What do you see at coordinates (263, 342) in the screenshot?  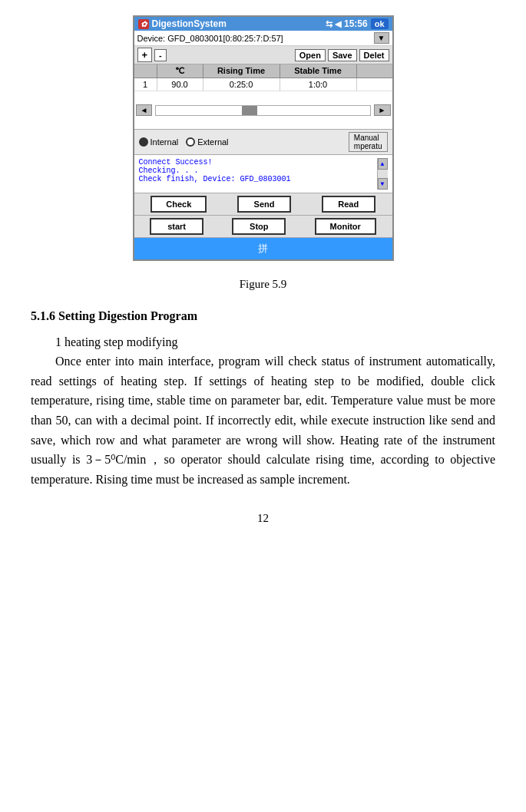 I see `paragraph-1: 1 heating step modifying` at bounding box center [263, 342].